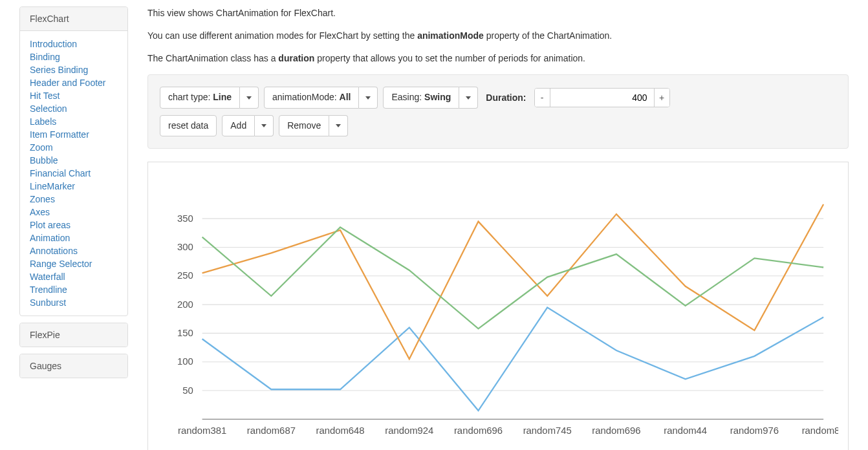  I want to click on add-dropdown: Add, so click(248, 126).